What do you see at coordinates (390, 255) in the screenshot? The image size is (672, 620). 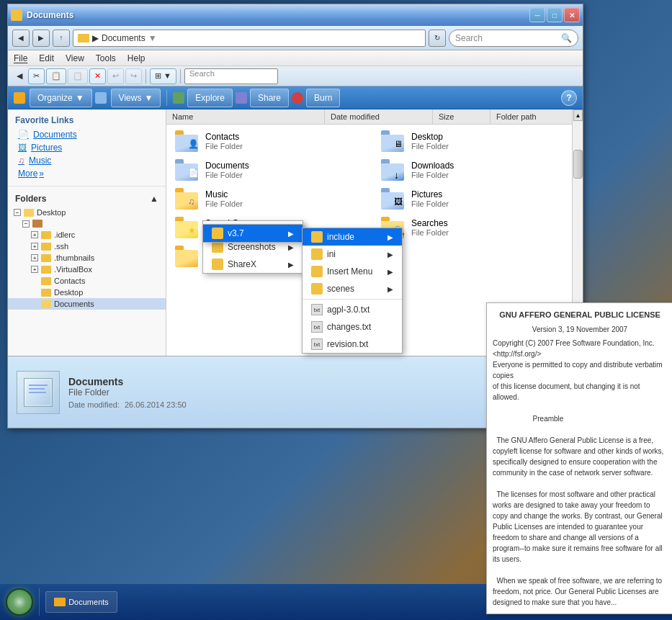 I see `menu-arrow-ini: ▶` at bounding box center [390, 255].